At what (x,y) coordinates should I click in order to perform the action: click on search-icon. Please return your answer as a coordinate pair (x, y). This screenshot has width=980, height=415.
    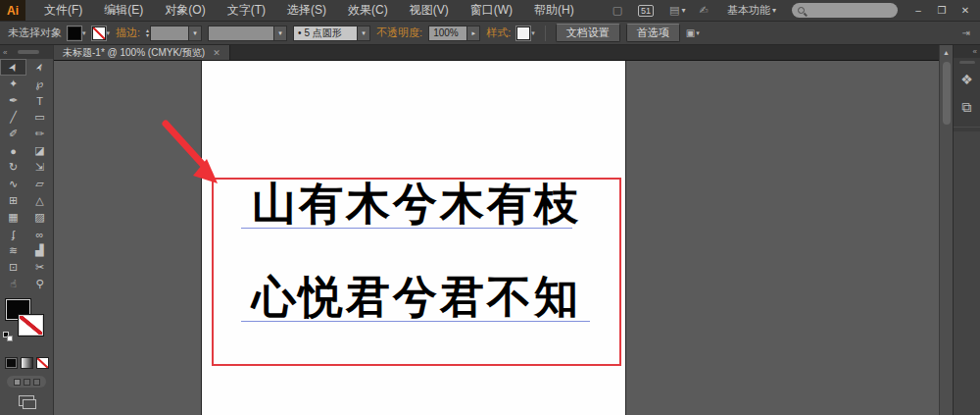
    Looking at the image, I should click on (802, 10).